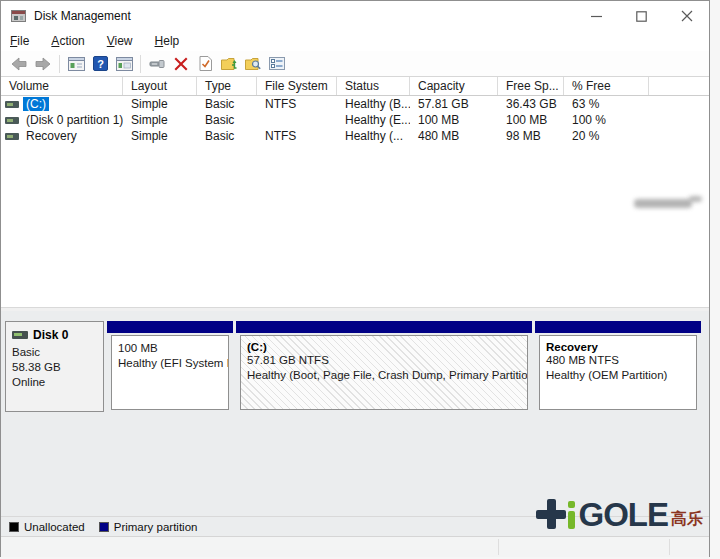  Describe the element at coordinates (206, 64) in the screenshot. I see `check-document-icon` at that location.